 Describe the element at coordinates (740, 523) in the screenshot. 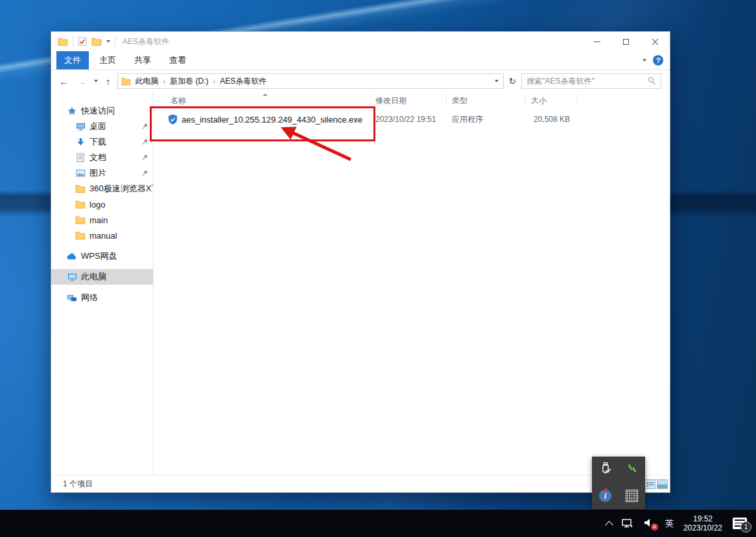

I see `notification-center-icon: 1` at that location.